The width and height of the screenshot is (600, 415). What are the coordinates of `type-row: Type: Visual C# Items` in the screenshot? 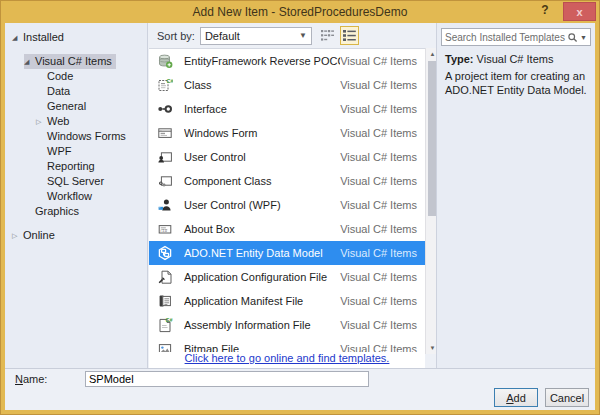 It's located at (518, 59).